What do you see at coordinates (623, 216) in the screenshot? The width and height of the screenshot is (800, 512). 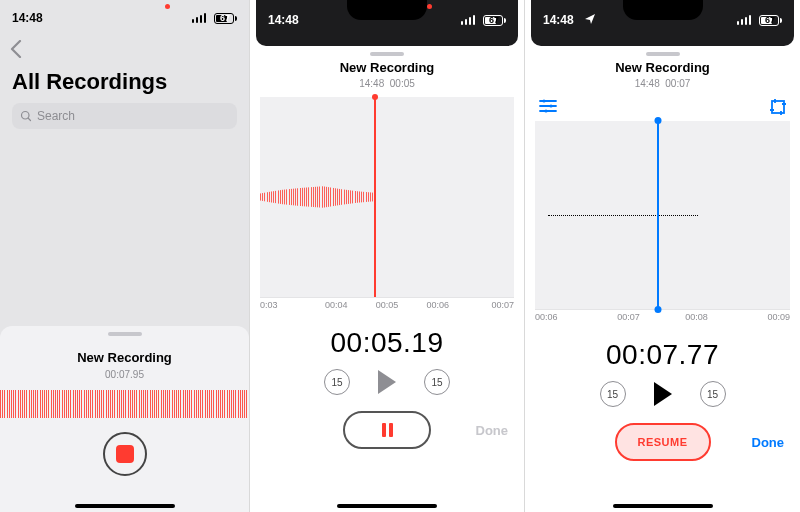 I see `waveform-flat` at bounding box center [623, 216].